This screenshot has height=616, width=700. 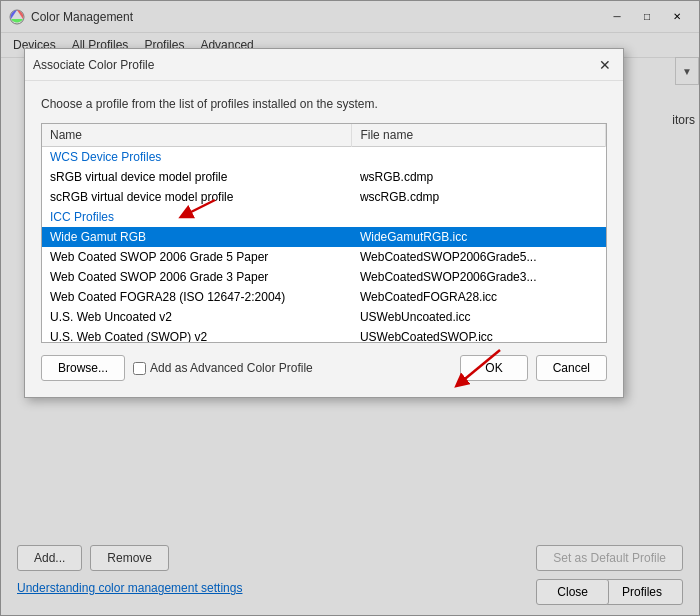 What do you see at coordinates (479, 277) in the screenshot?
I see `profile-filename-cell: WebCoatedSWOP2006Grade3...` at bounding box center [479, 277].